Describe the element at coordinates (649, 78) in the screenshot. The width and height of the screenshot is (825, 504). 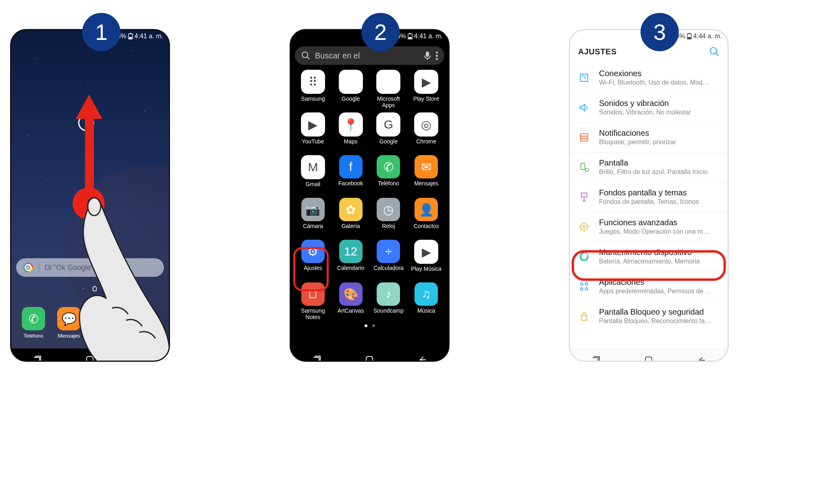
I see `settings-row-conn: ConexionesWi-Fi, Bluetooth, Uso de datos…` at that location.